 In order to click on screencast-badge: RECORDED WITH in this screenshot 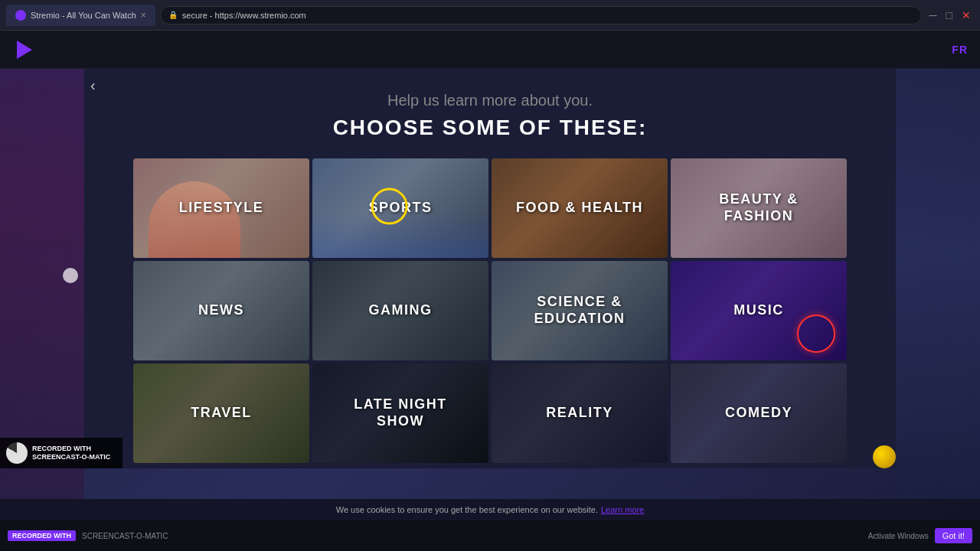, I will do `click(41, 536)`.